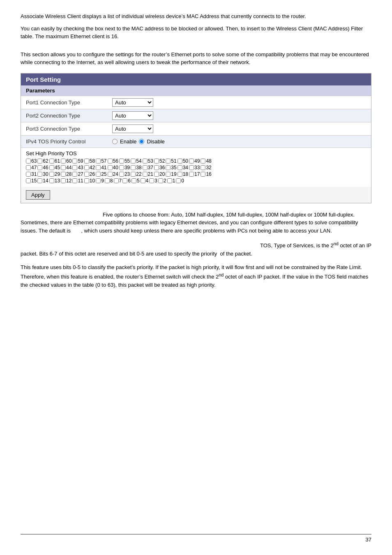 This screenshot has height=555, width=392. What do you see at coordinates (159, 168) in the screenshot?
I see `cb-36: 36` at bounding box center [159, 168].